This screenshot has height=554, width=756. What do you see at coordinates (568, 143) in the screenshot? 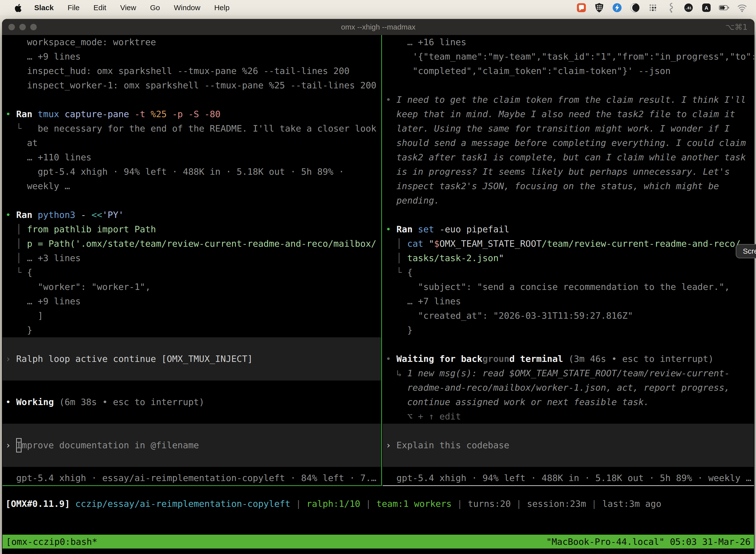
I see `terminal-line: should send a message before completing …` at bounding box center [568, 143].